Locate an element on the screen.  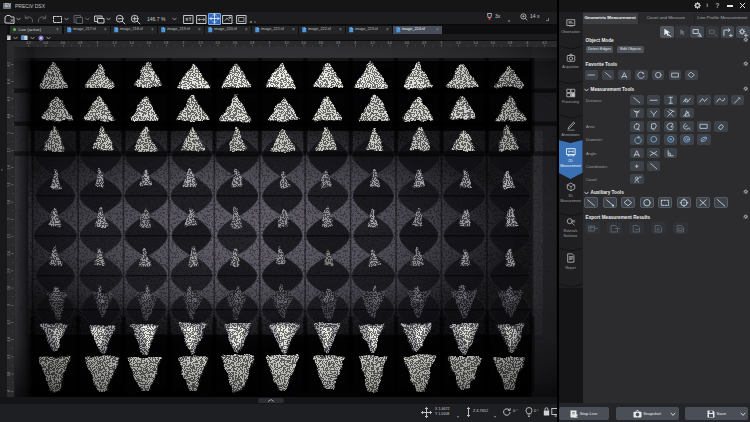
svg-text: 6 is located at coordinates (527, 43).